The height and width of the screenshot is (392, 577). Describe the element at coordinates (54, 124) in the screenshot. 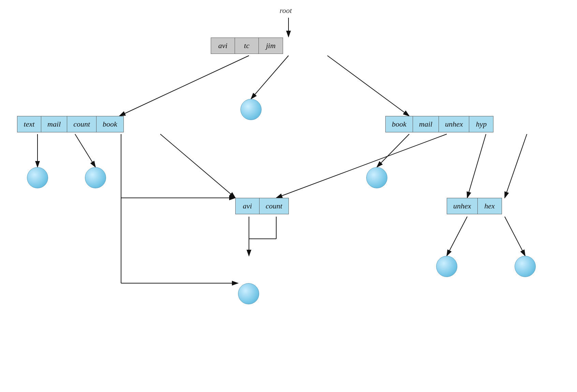

I see `avi-cell-mail: mail` at that location.